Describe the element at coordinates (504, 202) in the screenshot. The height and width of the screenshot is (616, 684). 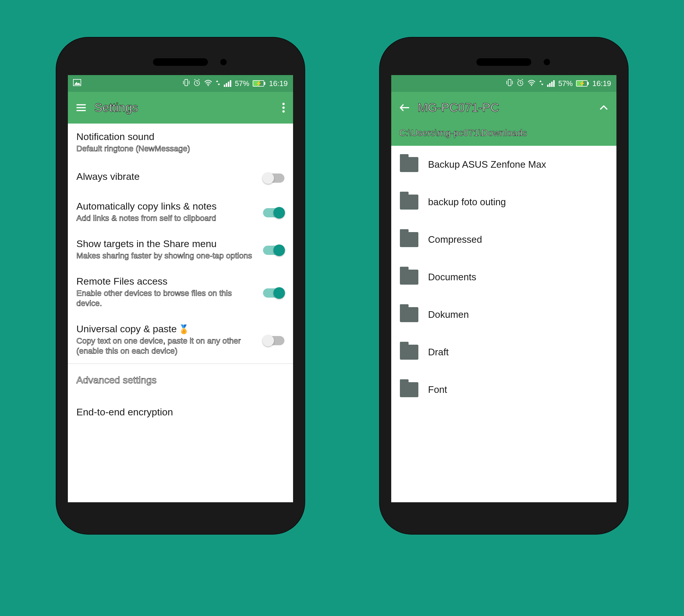
I see `folder-row: backup foto outing` at that location.